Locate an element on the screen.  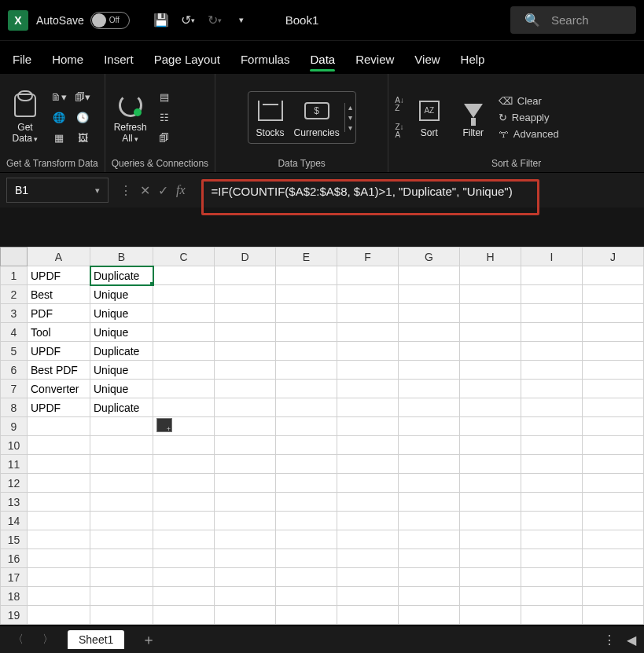
cancel-icon: ✕ is located at coordinates (145, 190).